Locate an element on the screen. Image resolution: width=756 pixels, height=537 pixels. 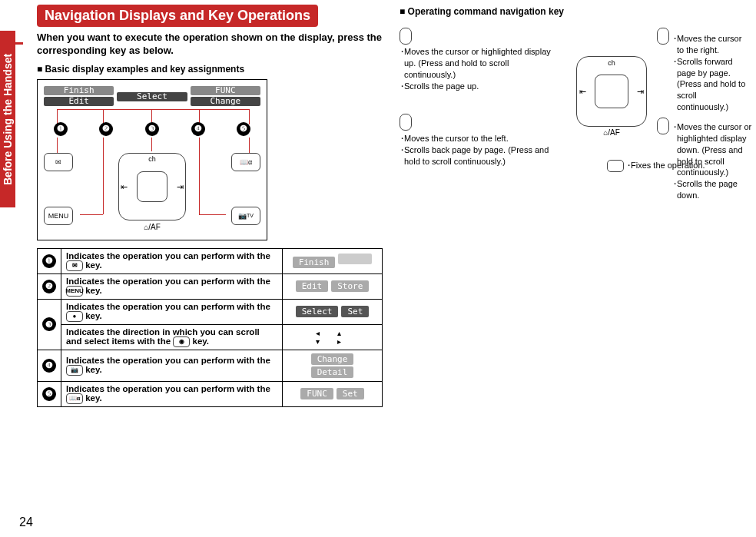
dpad-right-icon: ⇥ is located at coordinates (180, 186).